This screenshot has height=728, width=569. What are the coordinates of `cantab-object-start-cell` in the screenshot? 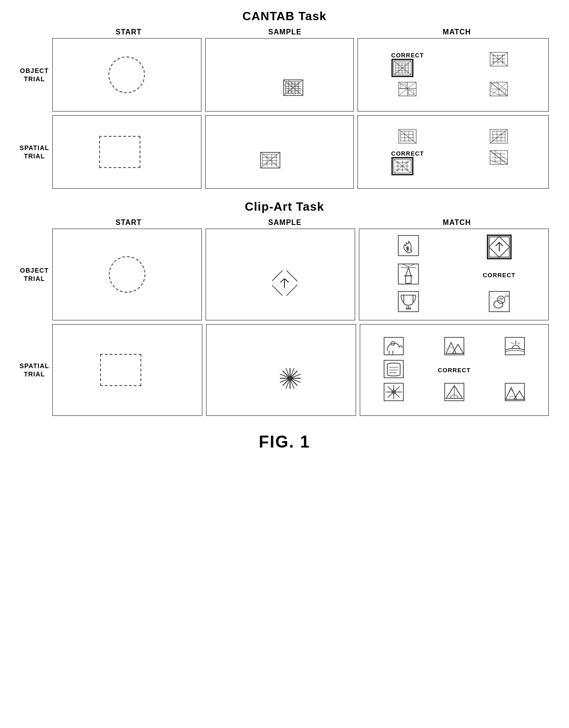 It's located at (127, 75).